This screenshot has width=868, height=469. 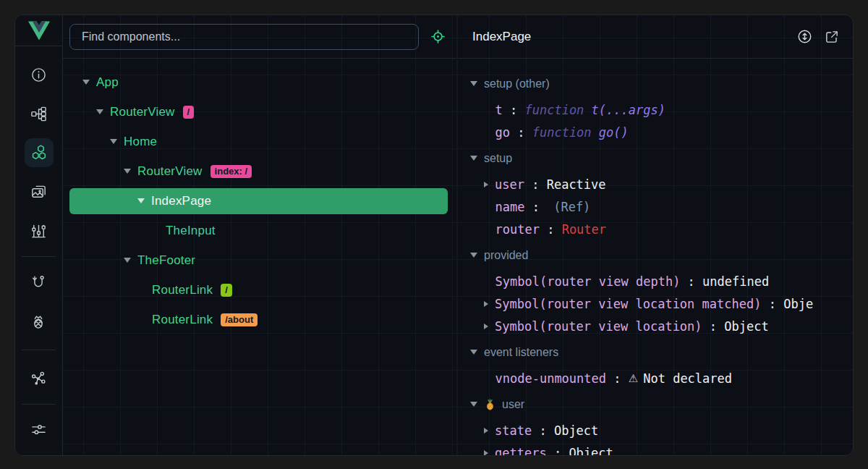 What do you see at coordinates (499, 110) in the screenshot?
I see `field-key: t` at bounding box center [499, 110].